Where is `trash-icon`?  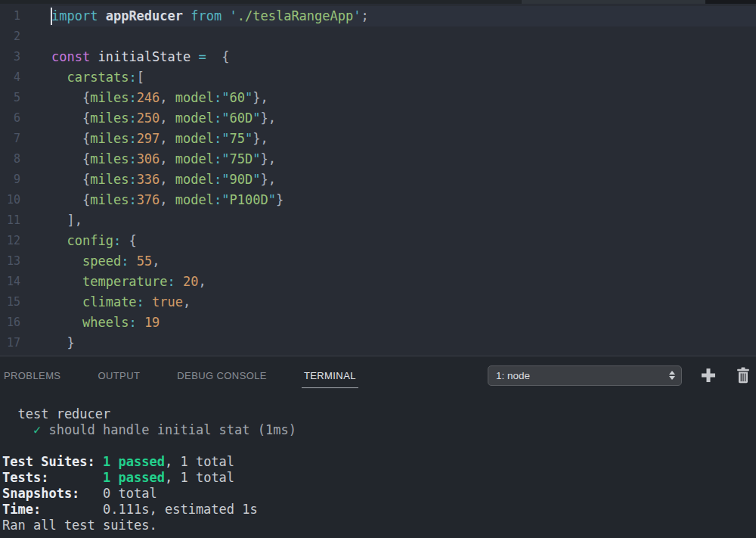 trash-icon is located at coordinates (743, 375).